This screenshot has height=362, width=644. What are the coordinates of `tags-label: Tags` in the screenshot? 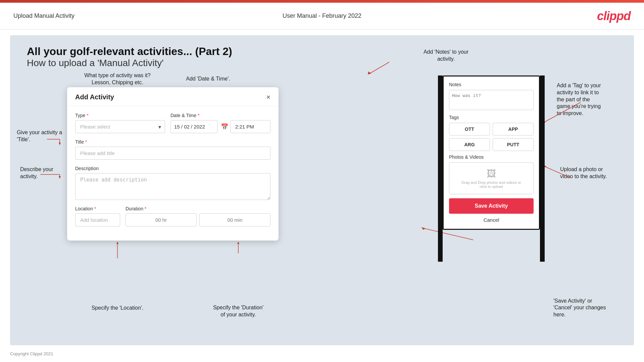 It's located at (491, 117).